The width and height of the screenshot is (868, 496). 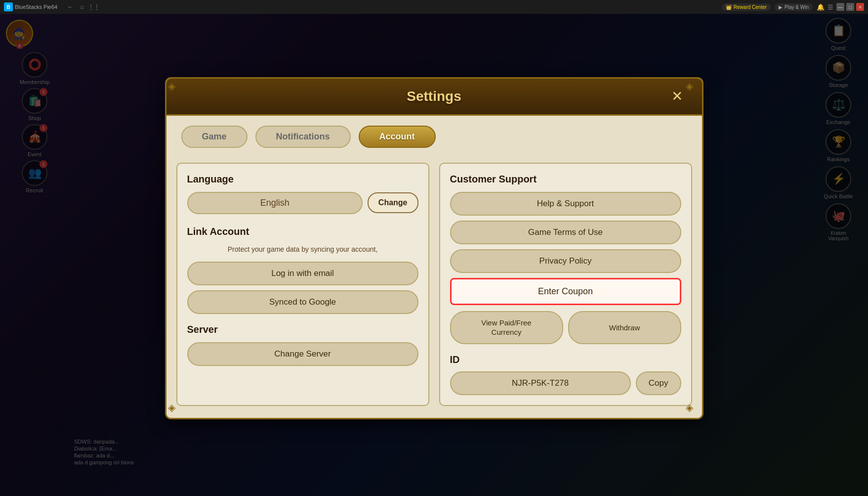 What do you see at coordinates (850, 7) in the screenshot?
I see `window-controls: — □ ✕` at bounding box center [850, 7].